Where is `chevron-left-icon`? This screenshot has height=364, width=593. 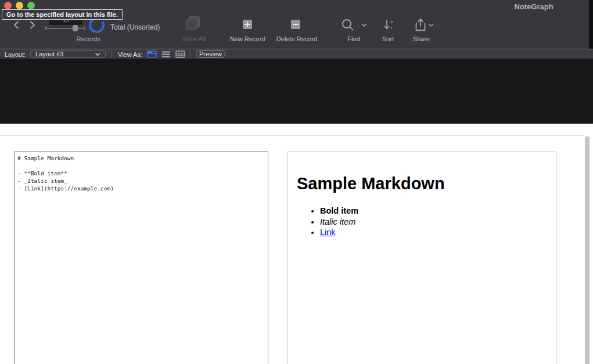 chevron-left-icon is located at coordinates (16, 25).